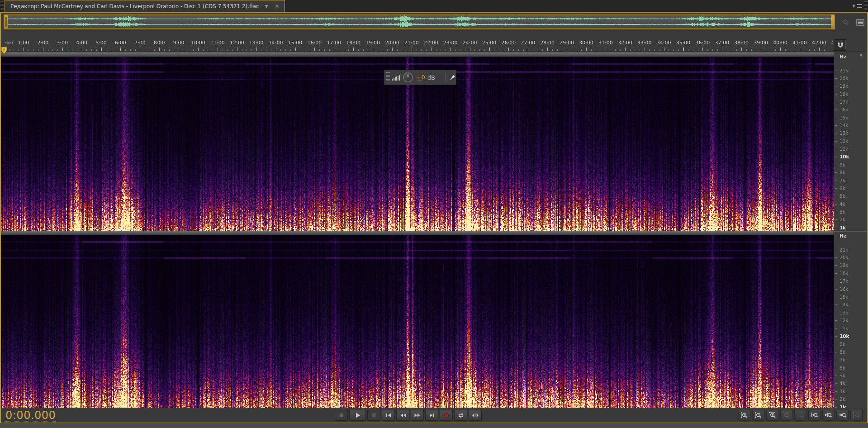 The image size is (868, 428). Describe the element at coordinates (334, 43) in the screenshot. I see `ruler-minute-label: 17:00` at that location.